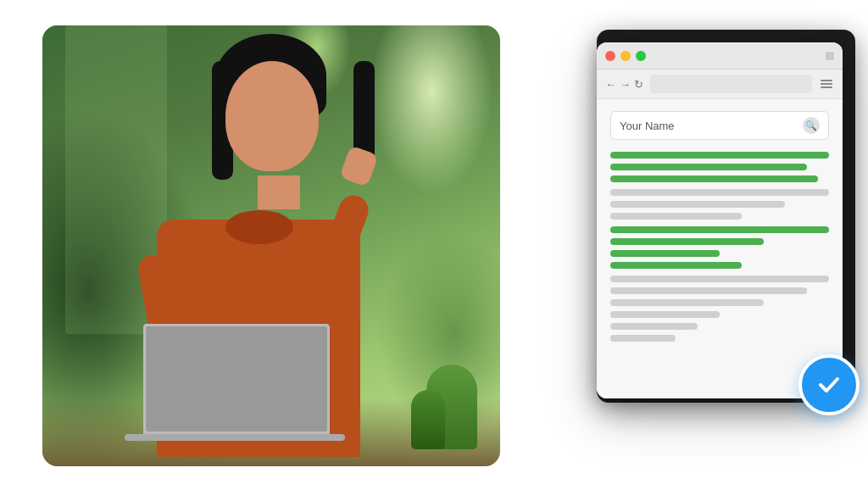 The image size is (868, 490). I want to click on check-badge, so click(829, 385).